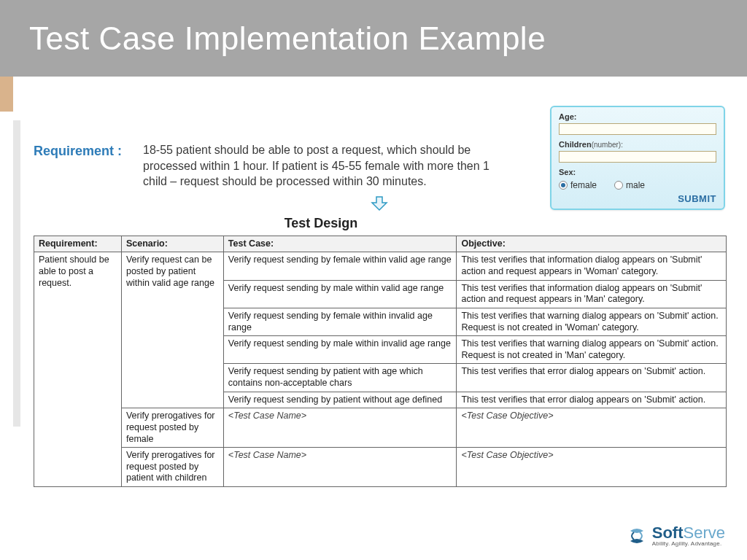  Describe the element at coordinates (7, 94) in the screenshot. I see `accent-box` at that location.